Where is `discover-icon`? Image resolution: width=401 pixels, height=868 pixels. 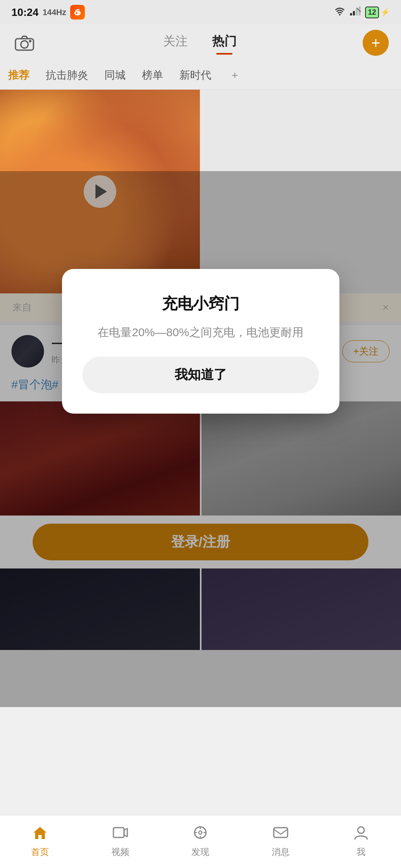
discover-icon is located at coordinates (200, 835).